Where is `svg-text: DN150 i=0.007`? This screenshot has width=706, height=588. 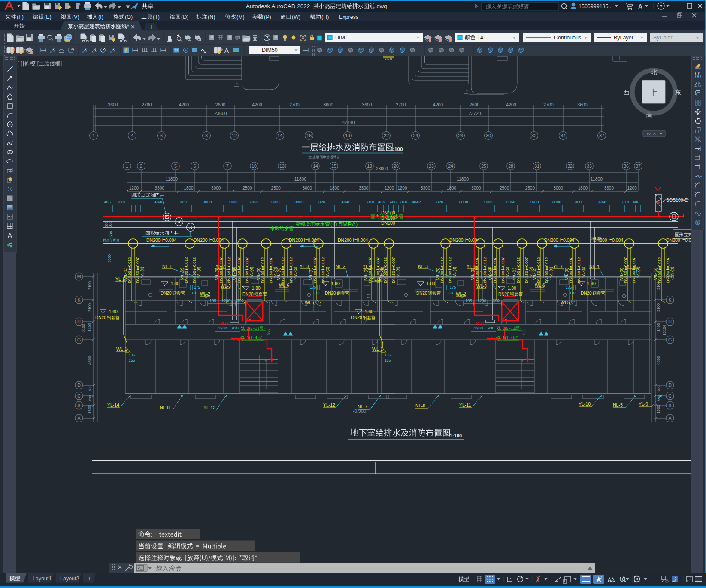 svg-text: DN150 i=0.007 is located at coordinates (271, 270).